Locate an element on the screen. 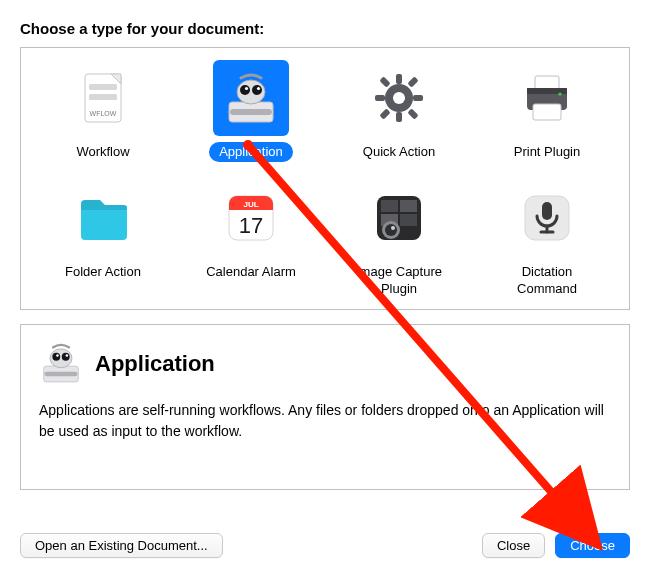 This screenshot has width=650, height=574. type-item-folder-action: Folder Action is located at coordinates (103, 240).